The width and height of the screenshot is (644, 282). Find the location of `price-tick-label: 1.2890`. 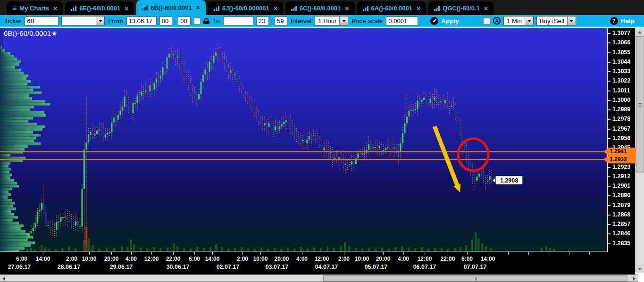

price-tick-label: 1.2890 is located at coordinates (621, 195).